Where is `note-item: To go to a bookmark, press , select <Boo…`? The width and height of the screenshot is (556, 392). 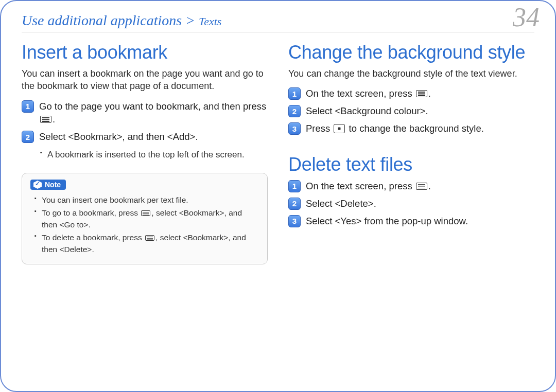 note-item: To go to a bookmark, press , select <Boo… is located at coordinates (147, 219).